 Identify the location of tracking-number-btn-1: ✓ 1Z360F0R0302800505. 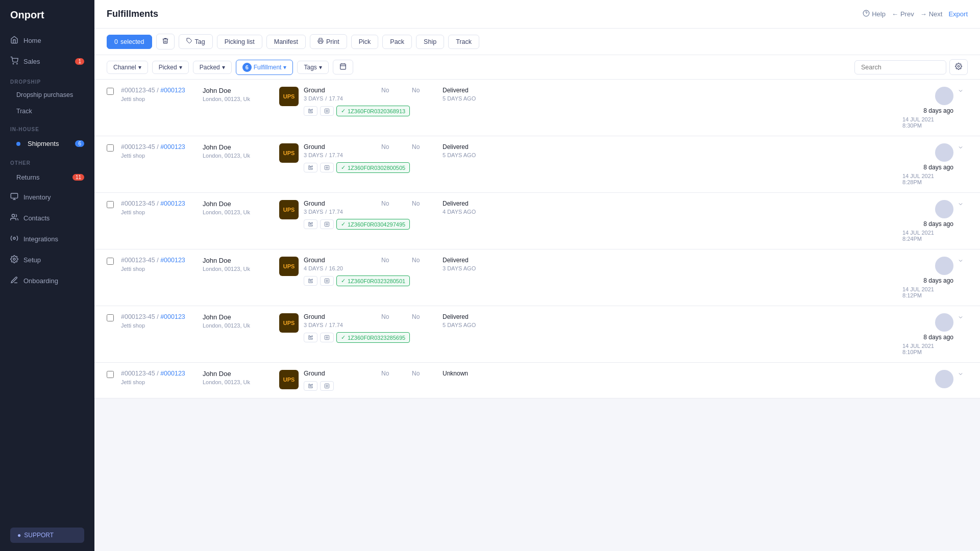
(373, 167).